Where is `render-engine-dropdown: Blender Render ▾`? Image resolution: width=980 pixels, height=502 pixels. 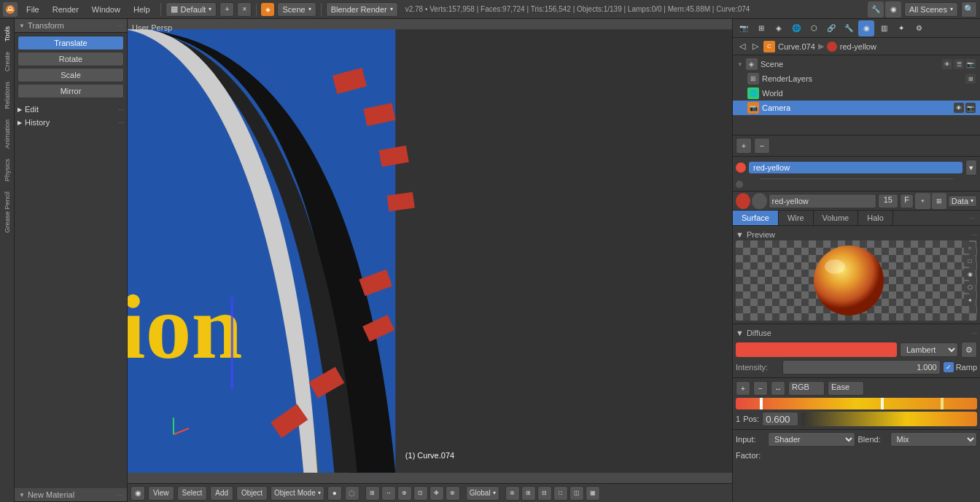
render-engine-dropdown: Blender Render ▾ is located at coordinates (362, 9).